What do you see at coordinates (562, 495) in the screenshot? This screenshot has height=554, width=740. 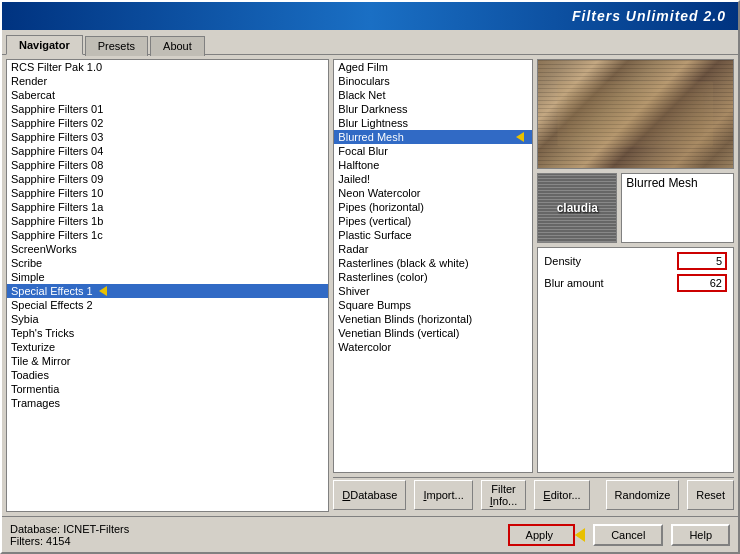 I see `editor-button: Editor...` at bounding box center [562, 495].